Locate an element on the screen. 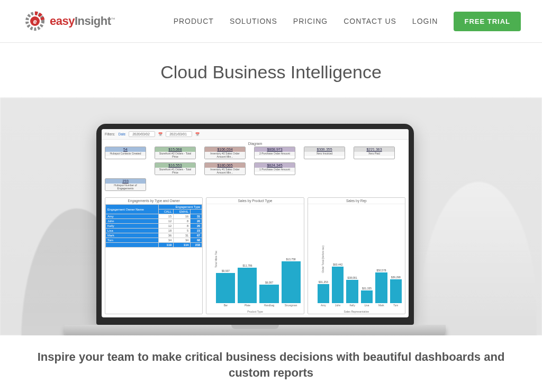  svg-text: e is located at coordinates (35, 22).